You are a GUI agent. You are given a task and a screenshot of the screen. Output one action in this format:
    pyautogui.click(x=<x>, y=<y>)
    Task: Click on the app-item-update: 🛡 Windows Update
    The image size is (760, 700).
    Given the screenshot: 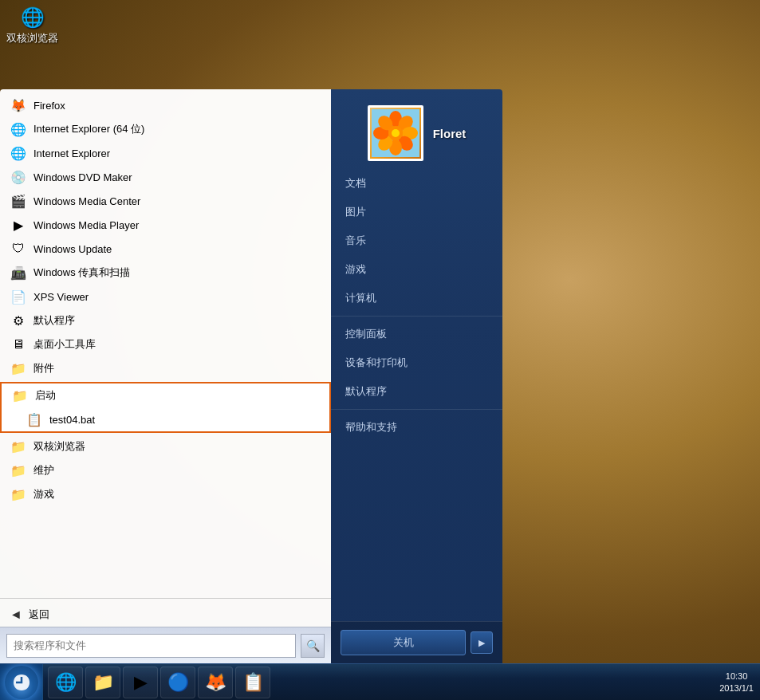 What is the action you would take?
    pyautogui.click(x=166, y=249)
    